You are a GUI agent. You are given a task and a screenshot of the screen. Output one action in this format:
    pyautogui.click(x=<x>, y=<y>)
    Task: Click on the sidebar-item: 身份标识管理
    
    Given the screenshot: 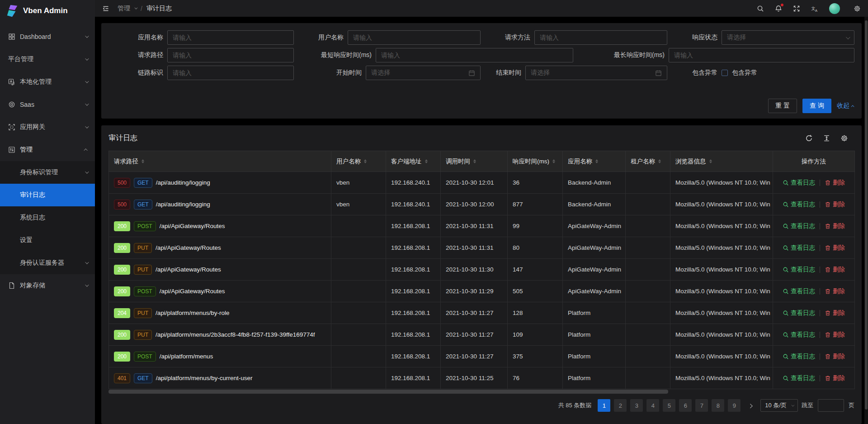 What is the action you would take?
    pyautogui.click(x=47, y=172)
    